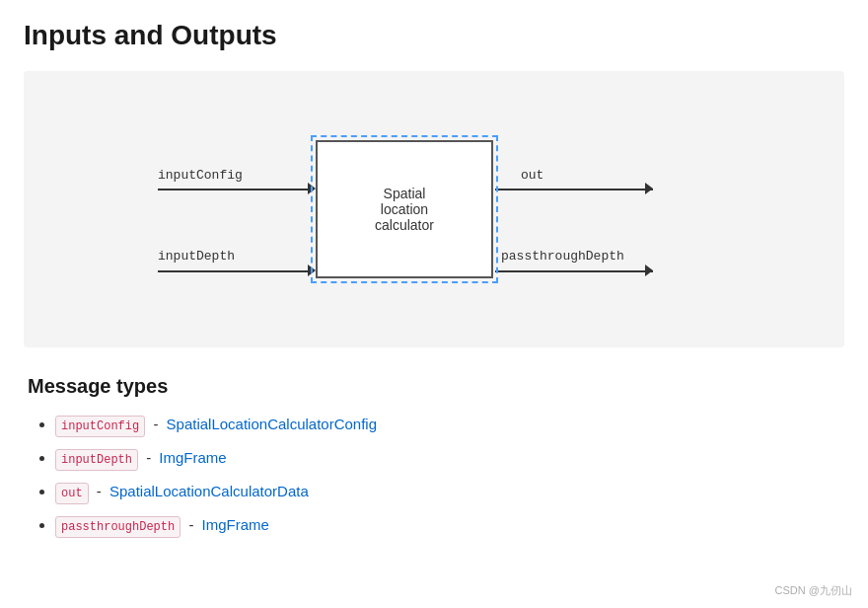 The width and height of the screenshot is (868, 608). I want to click on out-arrowhead, so click(649, 189).